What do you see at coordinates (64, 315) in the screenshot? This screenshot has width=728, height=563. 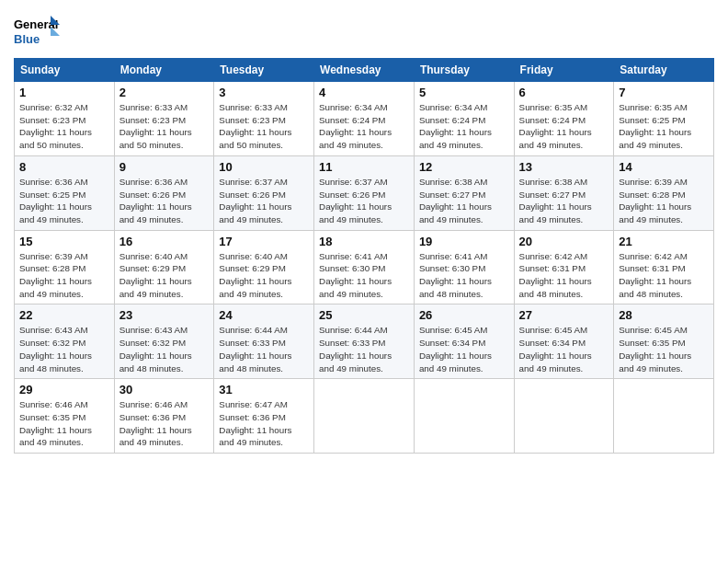 I see `day-number: 22` at bounding box center [64, 315].